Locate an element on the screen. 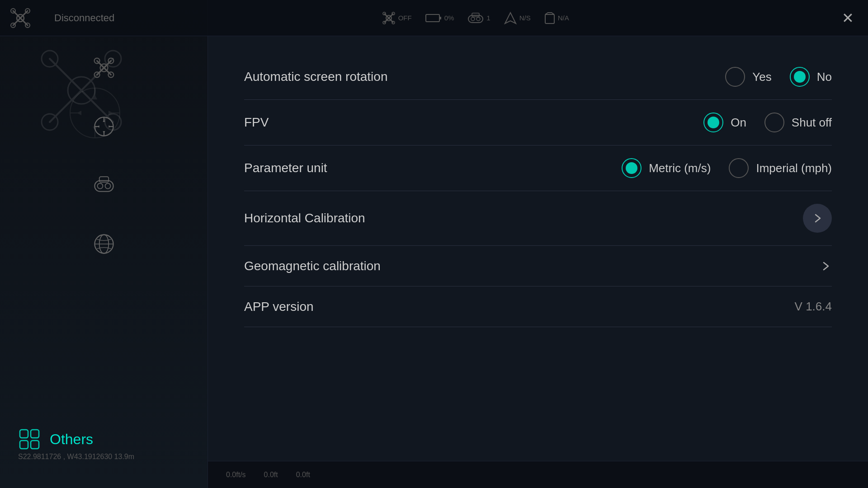 This screenshot has height=488, width=868. fpv-label: FPV is located at coordinates (474, 122).